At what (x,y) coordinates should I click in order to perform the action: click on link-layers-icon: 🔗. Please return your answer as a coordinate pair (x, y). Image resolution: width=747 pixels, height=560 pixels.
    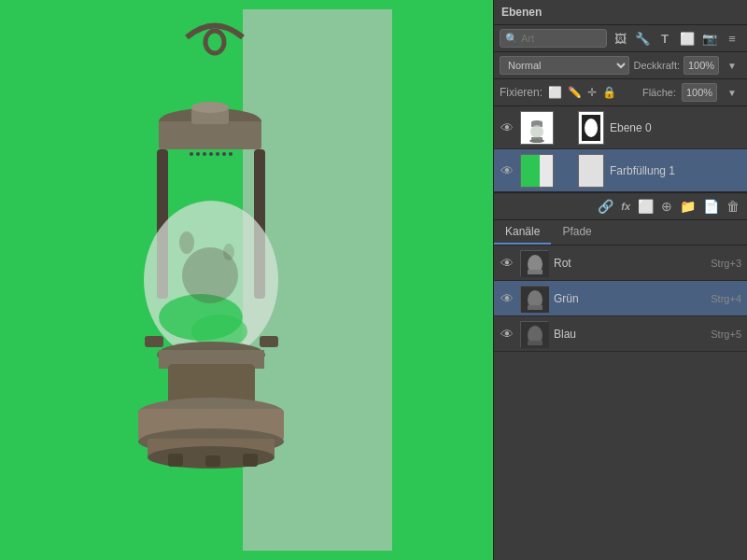
    Looking at the image, I should click on (605, 206).